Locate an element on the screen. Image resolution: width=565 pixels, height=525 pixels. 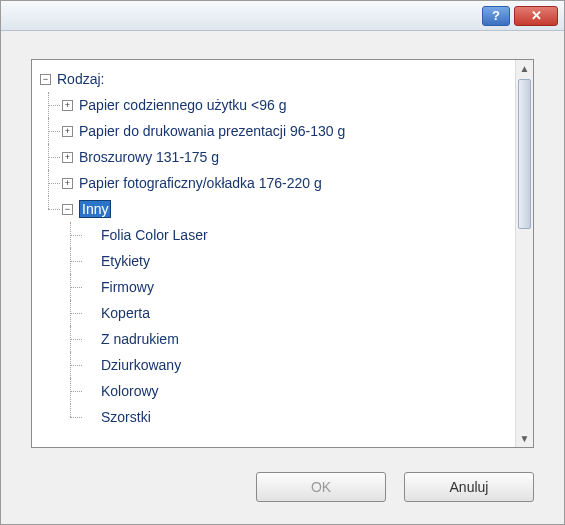
tree-leaf-label: Szorstki is located at coordinates (126, 417).